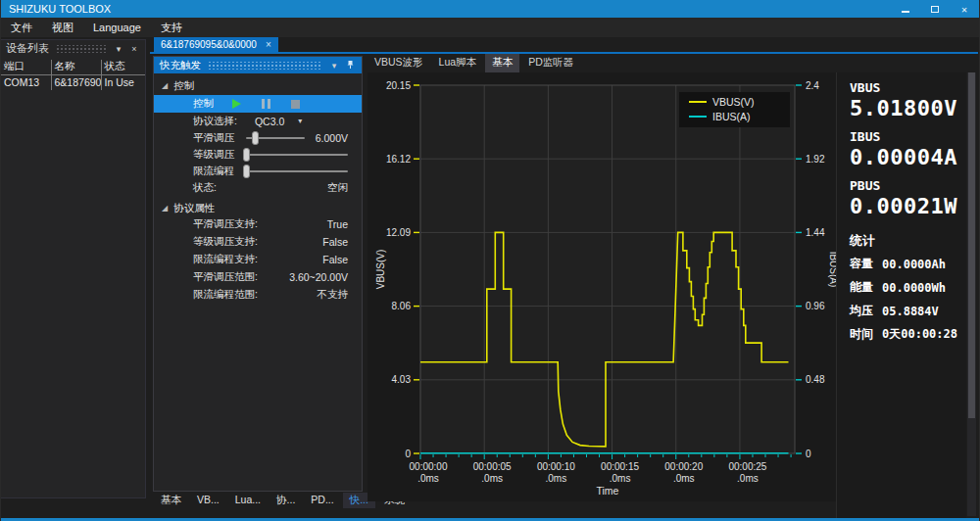 The height and width of the screenshot is (521, 980). I want to click on panel-menu-button: ▾, so click(119, 49).